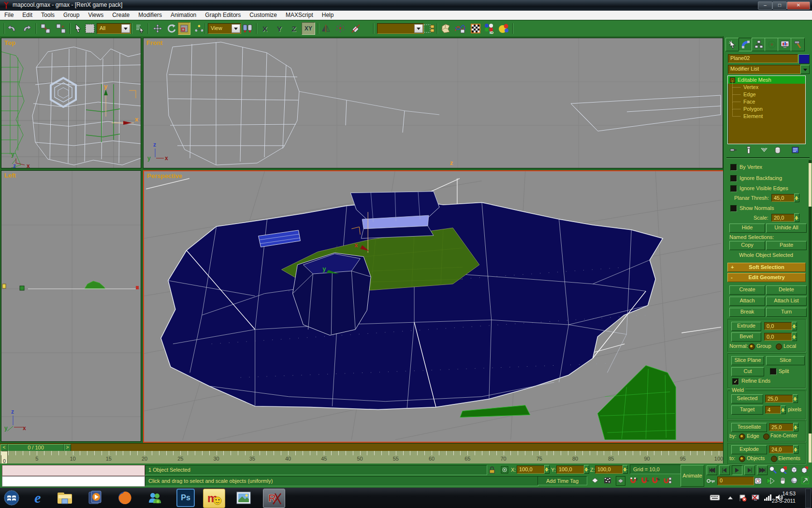 The image size is (812, 508). What do you see at coordinates (667, 480) in the screenshot?
I see `spinner-snap-icon` at bounding box center [667, 480].